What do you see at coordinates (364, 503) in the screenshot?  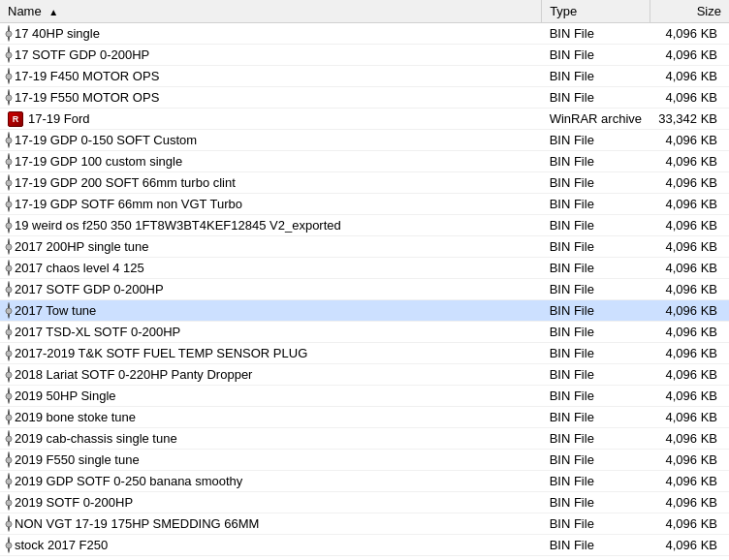 I see `table-row: 2019 SOTF 0-200HPBIN File4,096 KB` at bounding box center [364, 503].